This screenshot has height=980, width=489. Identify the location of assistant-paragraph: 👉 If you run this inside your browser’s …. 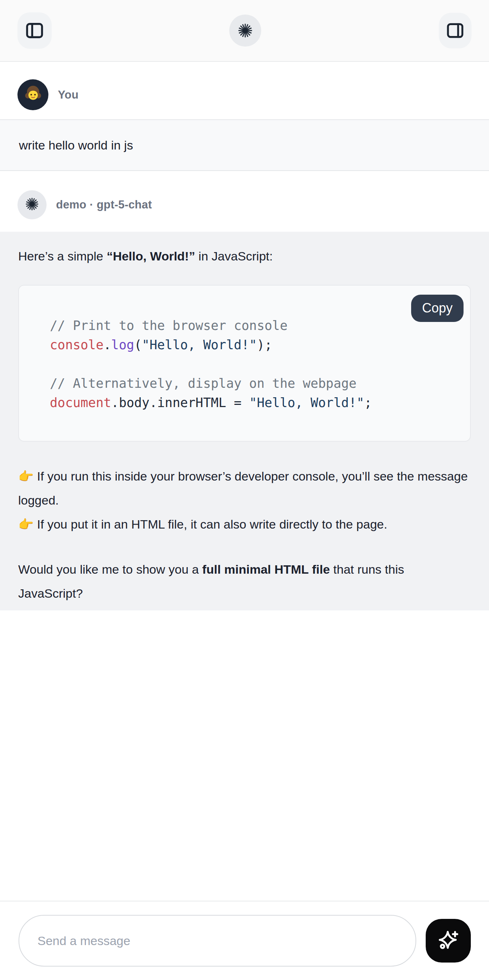
(244, 500).